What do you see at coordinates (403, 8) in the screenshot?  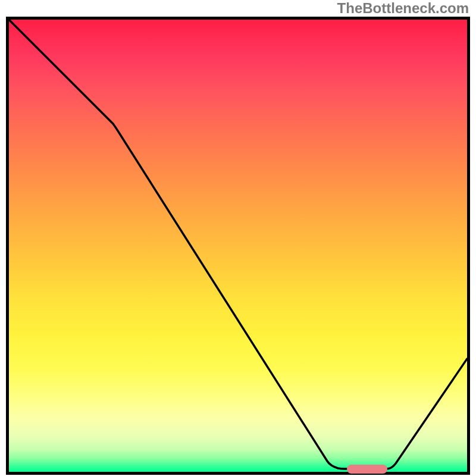 I see `attribution-text: TheBottleneck.com` at bounding box center [403, 8].